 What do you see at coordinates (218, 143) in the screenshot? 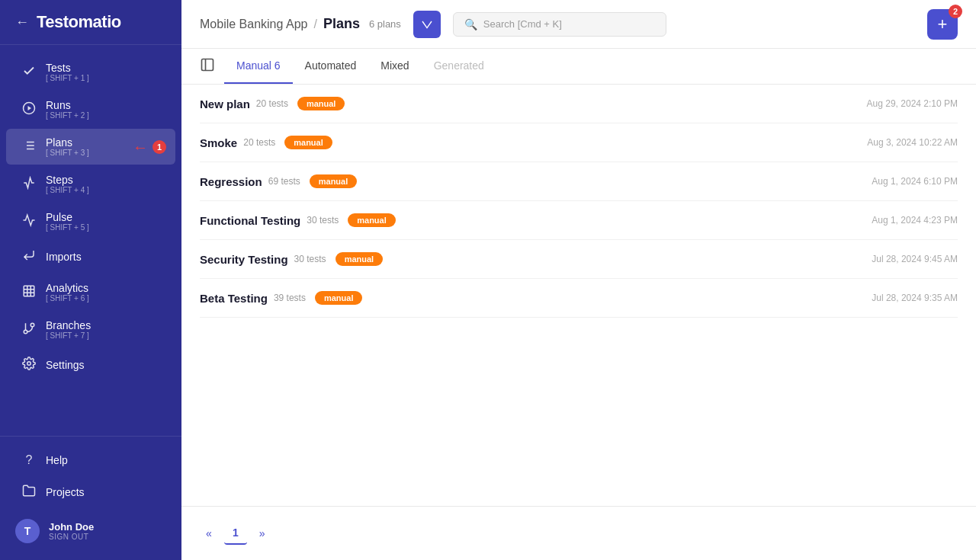
I see `plan-name: Smoke` at bounding box center [218, 143].